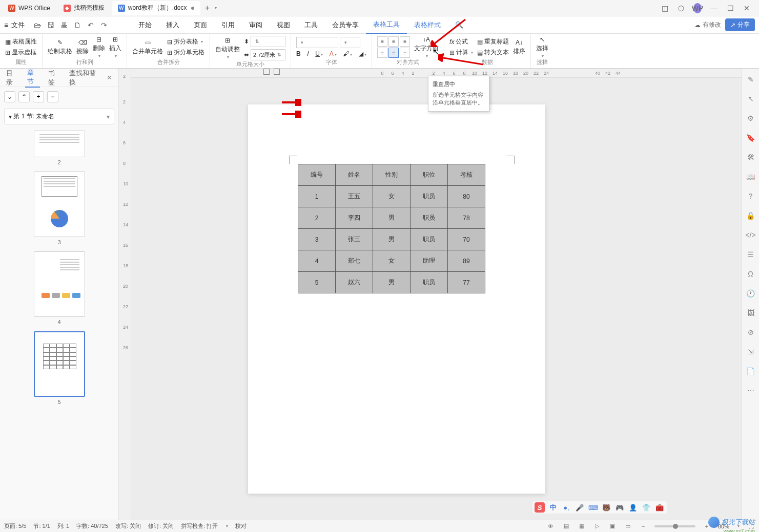  What do you see at coordinates (405, 53) in the screenshot?
I see `align-middle-right: ≡` at bounding box center [405, 53].